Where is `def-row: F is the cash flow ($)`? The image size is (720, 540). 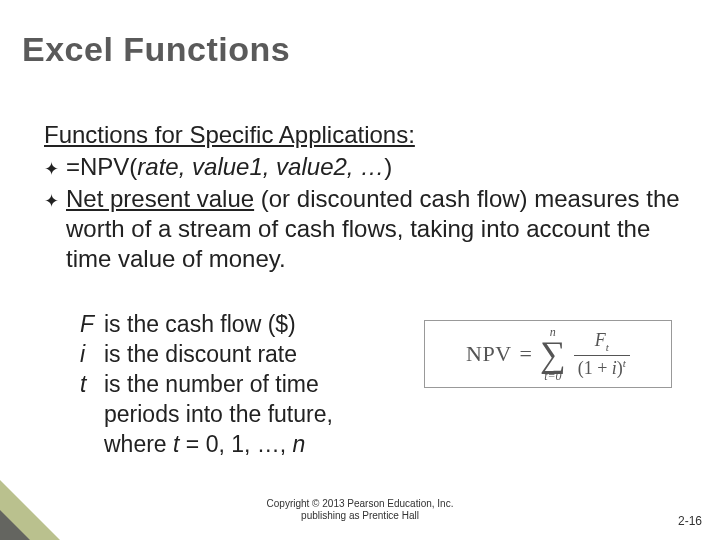
def-row: F is the cash flow ($) is located at coordinates (235, 325).